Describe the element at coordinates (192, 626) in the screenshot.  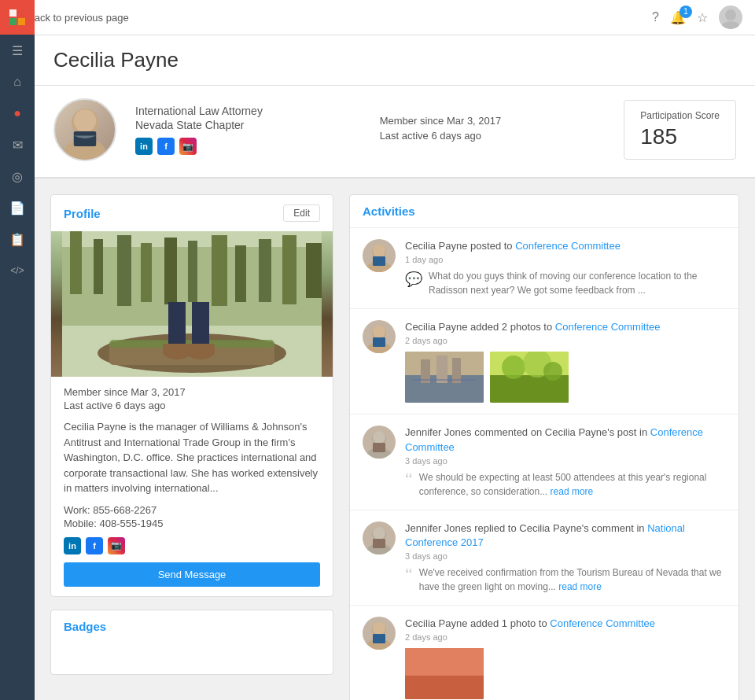
I see `badges-card-header: Badges` at that location.